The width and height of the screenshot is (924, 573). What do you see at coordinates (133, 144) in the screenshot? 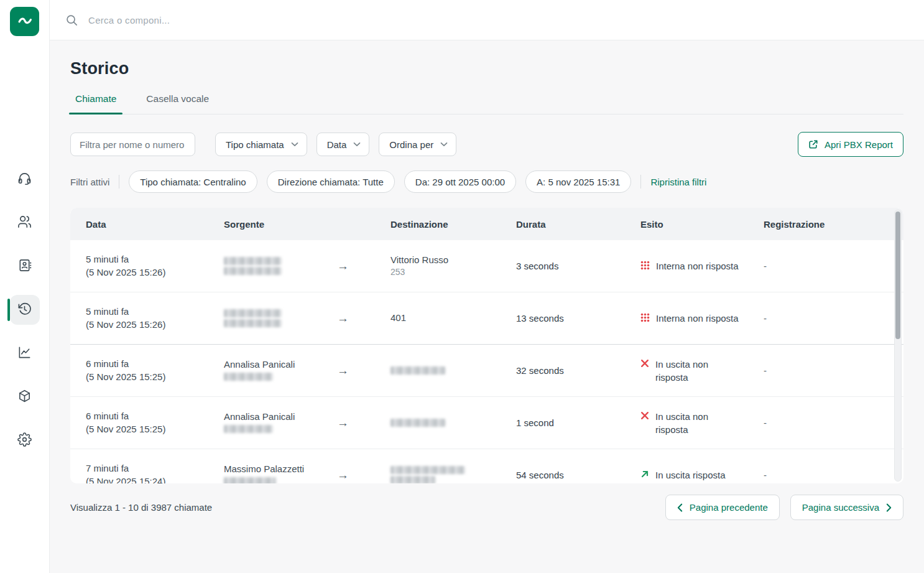
I see `filter-name-number-input` at bounding box center [133, 144].